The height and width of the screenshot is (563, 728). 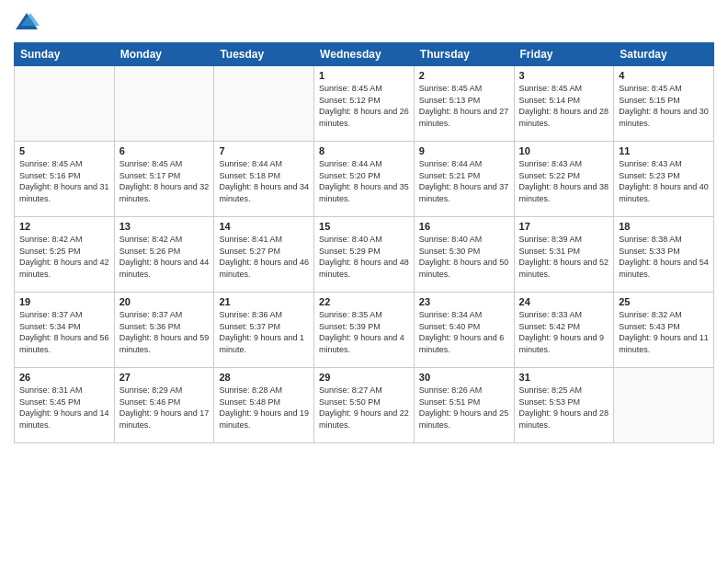 What do you see at coordinates (564, 257) in the screenshot?
I see `day-info: Sunrise: 8:39 AM Sunset: 5:31 PM Dayligh…` at bounding box center [564, 257].